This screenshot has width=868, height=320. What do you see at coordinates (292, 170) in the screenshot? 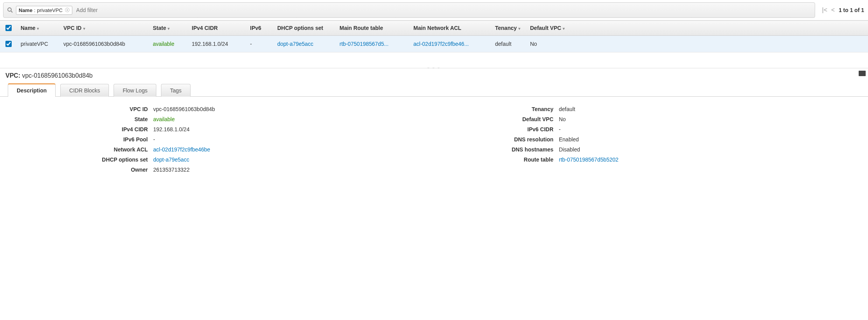
I see `value-owner: 261353713322` at bounding box center [292, 170].